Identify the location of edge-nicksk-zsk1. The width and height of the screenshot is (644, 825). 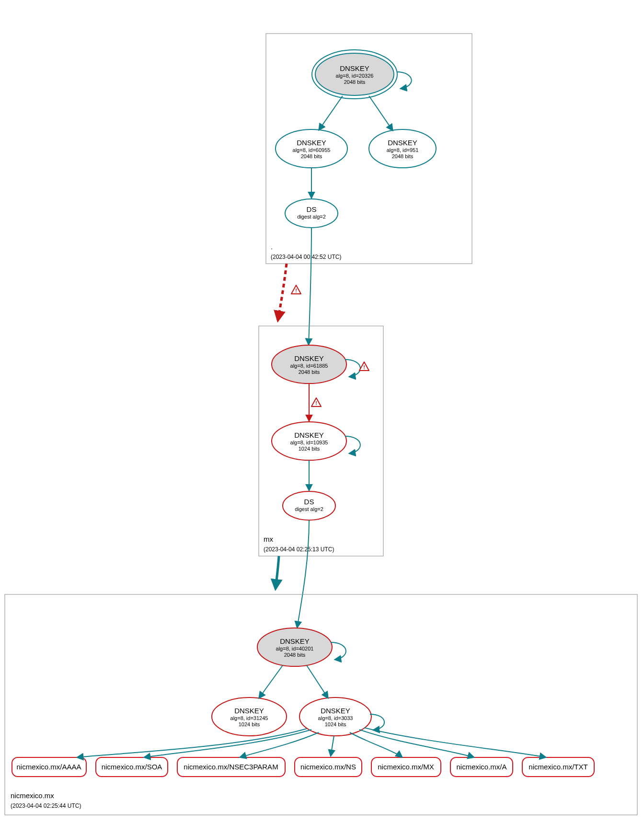
(271, 682).